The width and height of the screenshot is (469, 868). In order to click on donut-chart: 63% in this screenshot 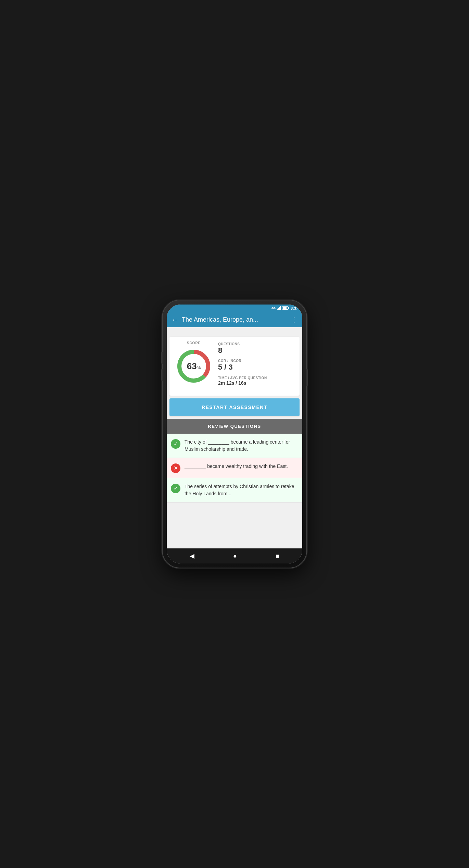, I will do `click(194, 366)`.